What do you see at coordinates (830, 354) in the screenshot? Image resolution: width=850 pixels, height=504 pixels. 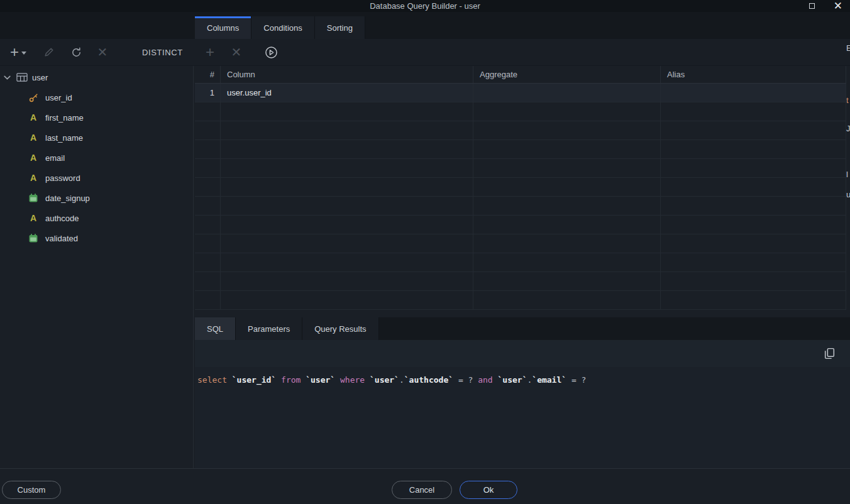 I see `copy-sql-button` at bounding box center [830, 354].